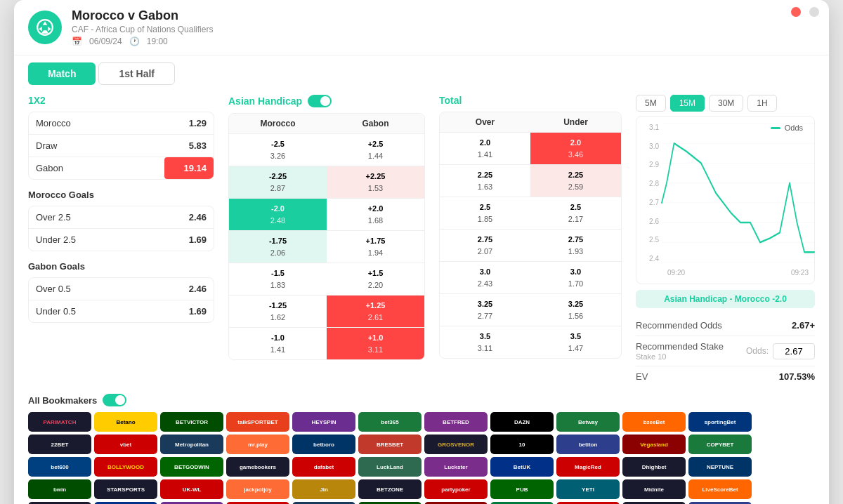 This screenshot has height=504, width=843. What do you see at coordinates (142, 27) in the screenshot?
I see `match-info: Morocco v Gabon CAF - Africa Cup of Nati…` at bounding box center [142, 27].